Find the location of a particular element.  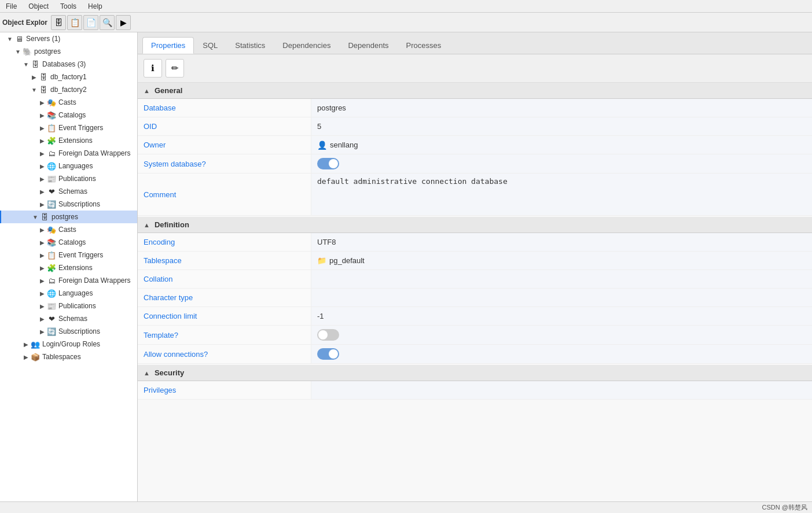

toggle-icon-event-triggers-1: ▶ is located at coordinates (42, 128).